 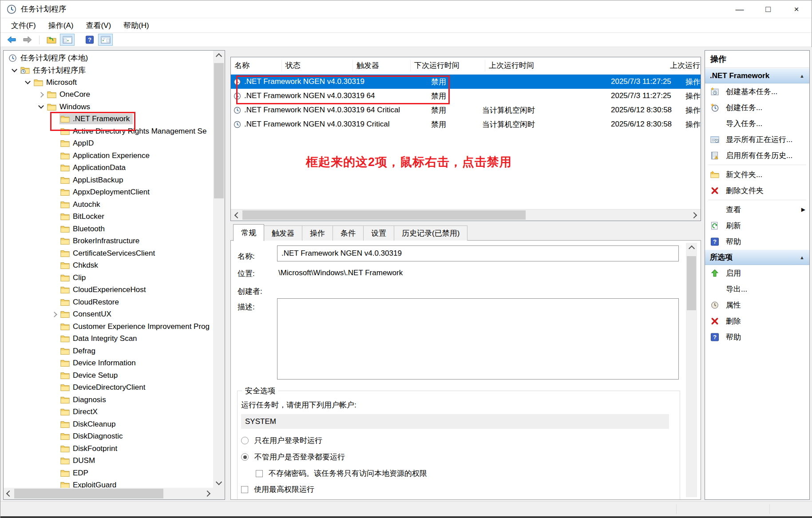 I want to click on task-name-field: .NET Framework NGEN v4.0.30319, so click(x=478, y=253).